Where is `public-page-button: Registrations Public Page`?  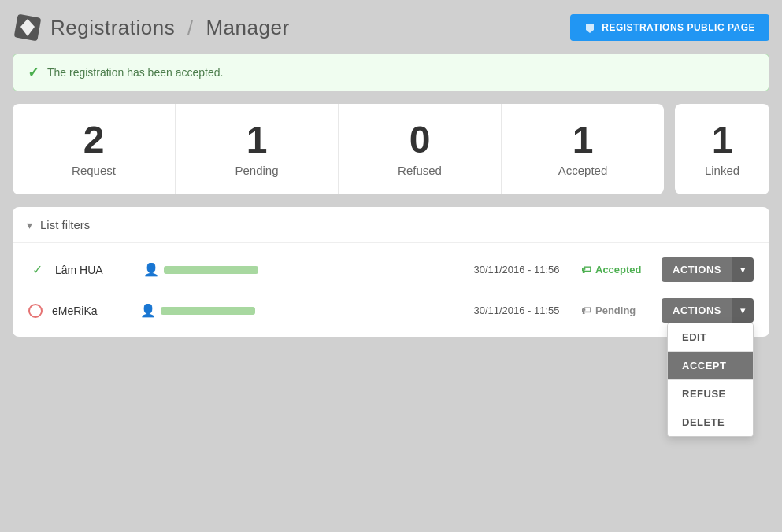 public-page-button: Registrations Public Page is located at coordinates (669, 28).